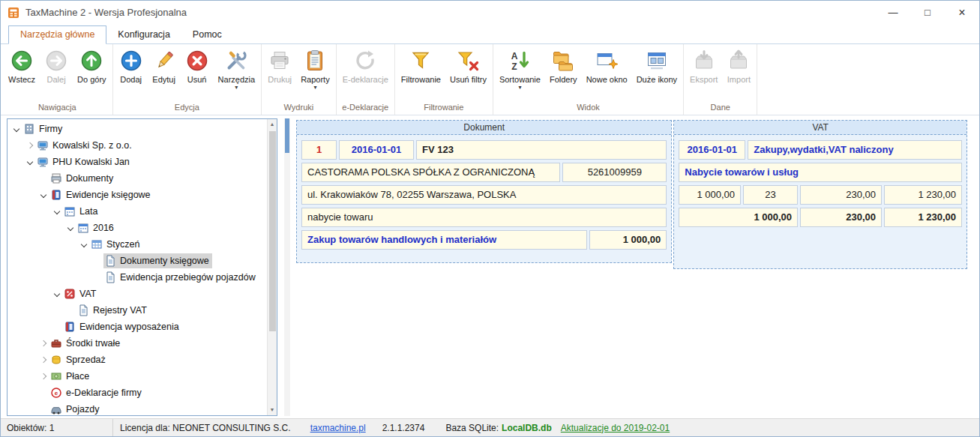  What do you see at coordinates (315, 87) in the screenshot?
I see `dropdown-arrow-icon: ▾` at bounding box center [315, 87].